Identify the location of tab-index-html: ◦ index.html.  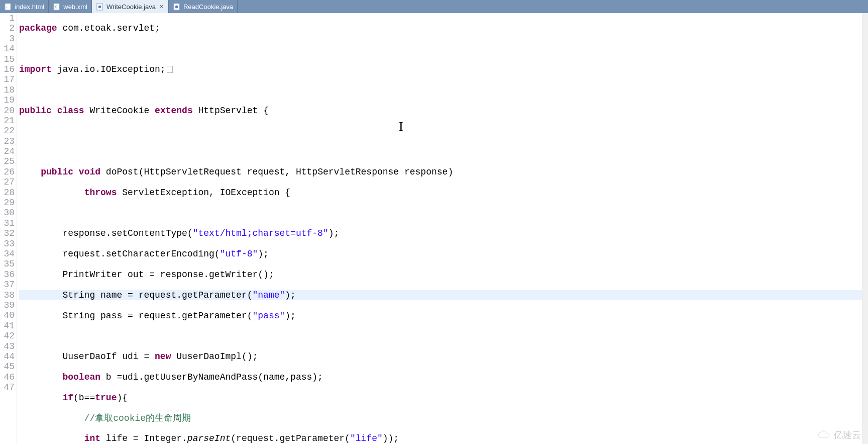
(24, 7).